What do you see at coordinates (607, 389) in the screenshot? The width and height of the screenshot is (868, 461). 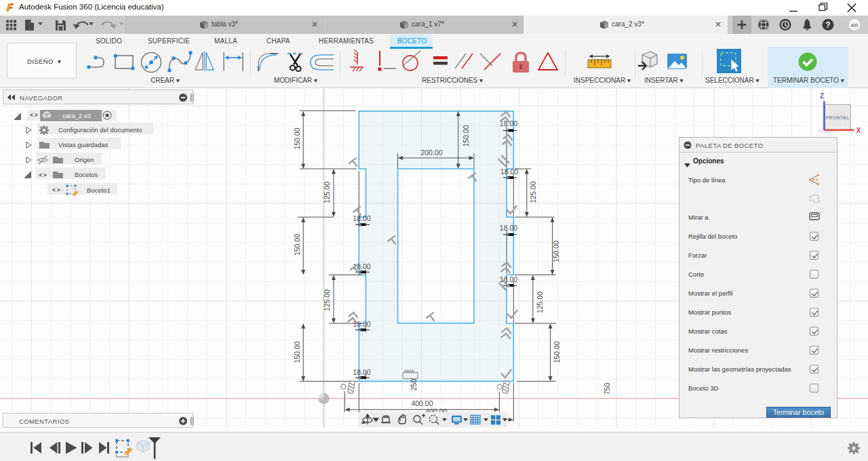 I see `svg-text: 750` at bounding box center [607, 389].